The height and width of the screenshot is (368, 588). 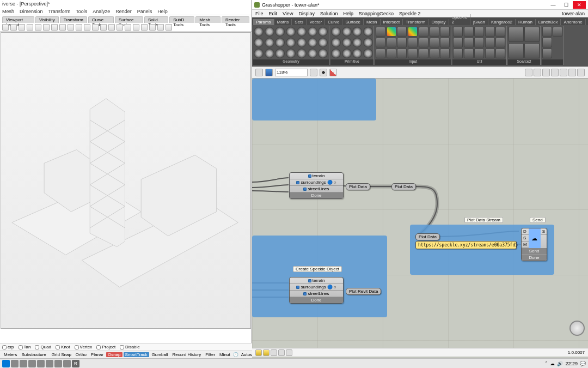 What do you see at coordinates (32, 11) in the screenshot?
I see `menu-item: Dimension` at bounding box center [32, 11].